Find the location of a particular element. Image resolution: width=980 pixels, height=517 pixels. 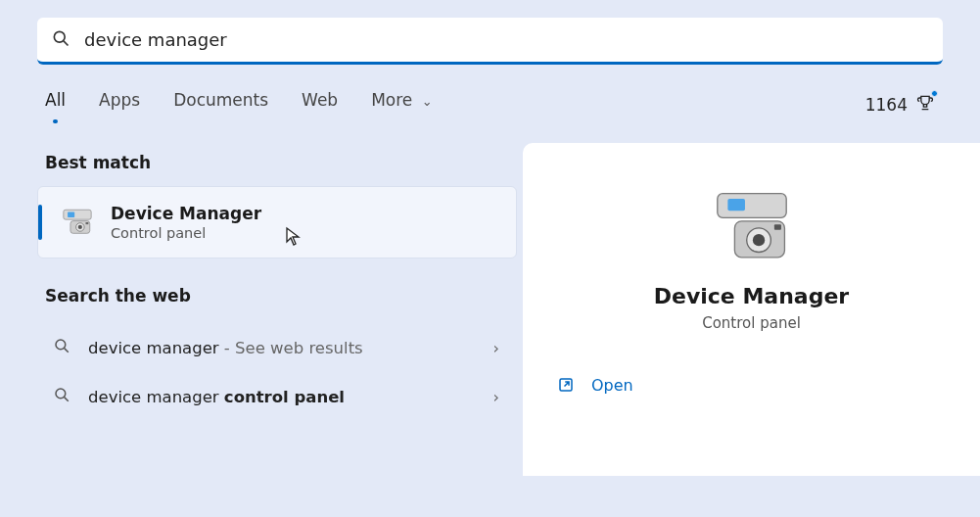

best-match-heading: Best match is located at coordinates (277, 164).